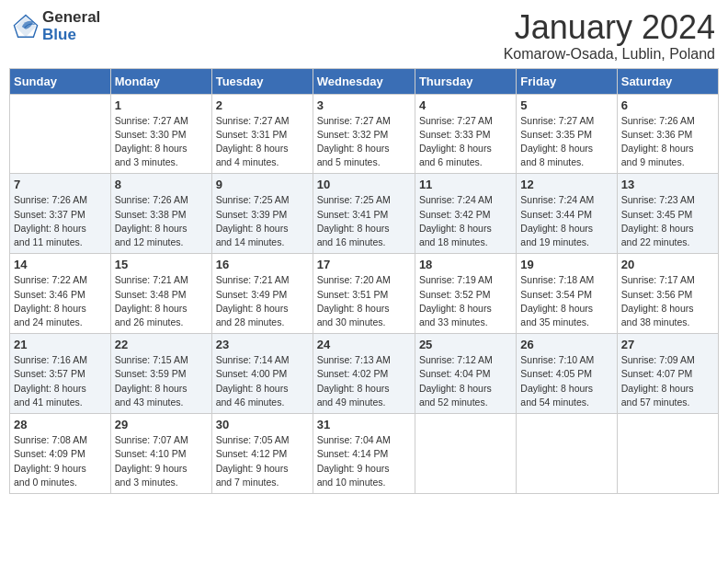 This screenshot has width=728, height=563. What do you see at coordinates (161, 213) in the screenshot?
I see `calendar-cell: 8Sunrise: 7:26 AMSunset: 3:38 PMDaylight…` at bounding box center [161, 213].